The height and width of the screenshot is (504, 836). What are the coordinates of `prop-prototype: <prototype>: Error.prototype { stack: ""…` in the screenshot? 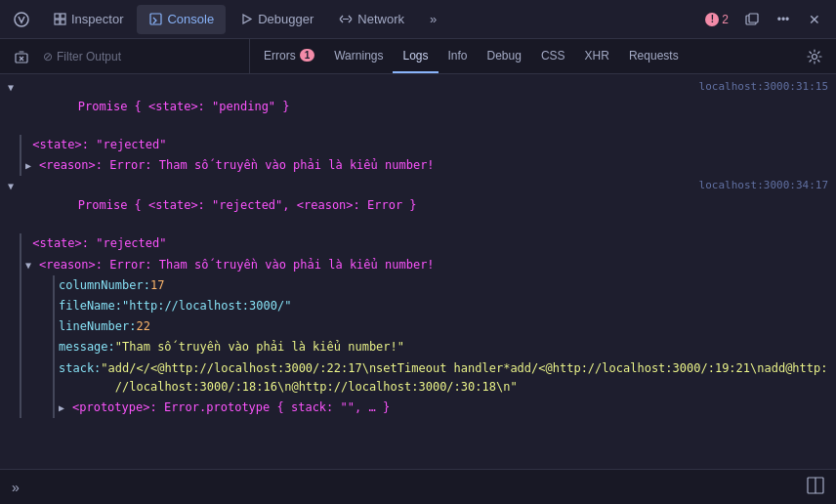 It's located at (445, 408).